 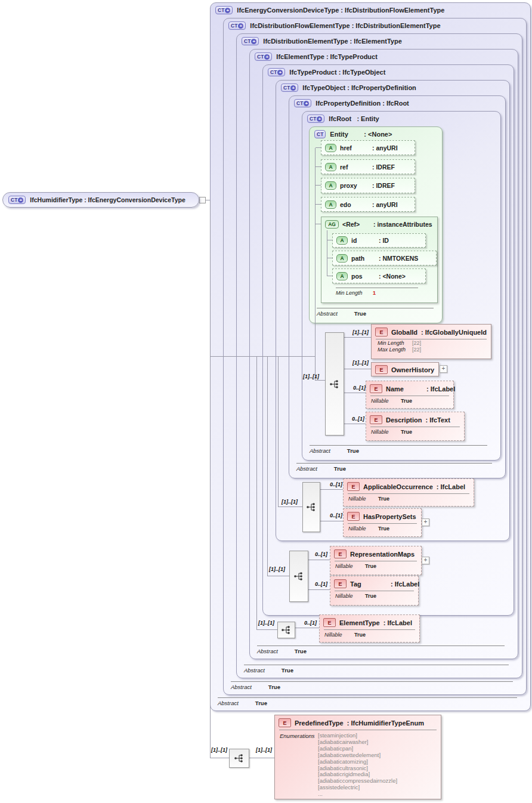 What do you see at coordinates (431, 350) in the screenshot?
I see `max-length-facet: Max Length[22]` at bounding box center [431, 350].